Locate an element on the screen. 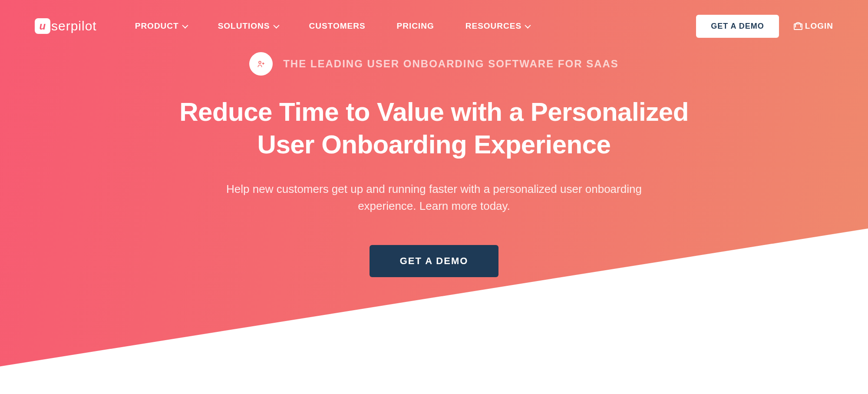 Image resolution: width=868 pixels, height=394 pixels. brand-wordmark: serpilot is located at coordinates (74, 26).